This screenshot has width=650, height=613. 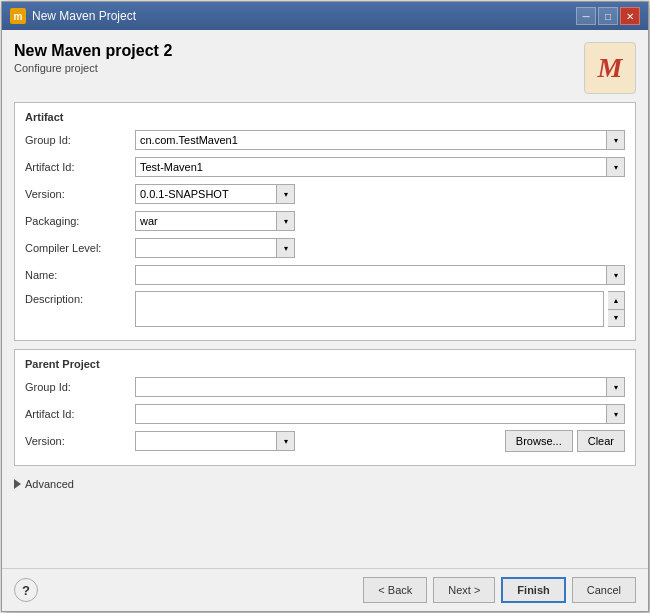 What do you see at coordinates (630, 16) in the screenshot?
I see `close-button: ✕` at bounding box center [630, 16].